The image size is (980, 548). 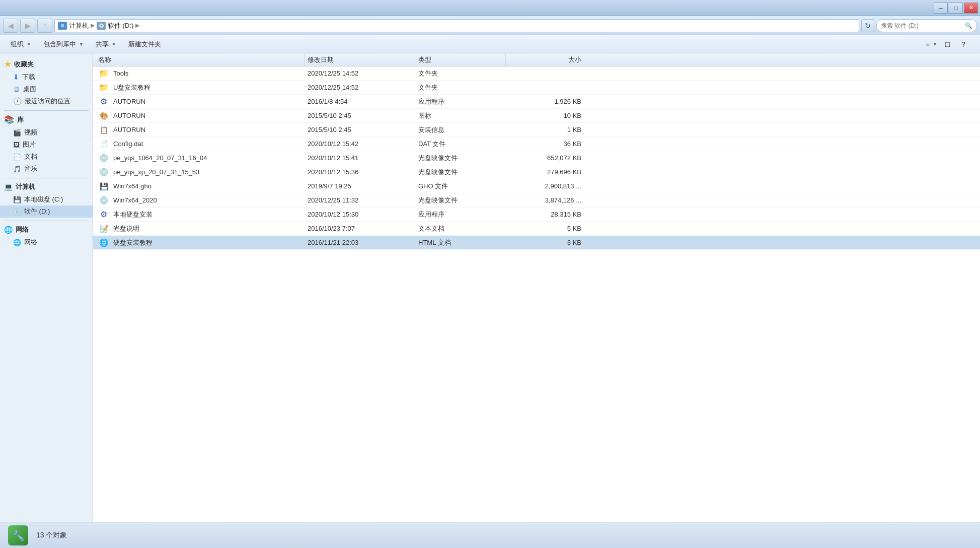 What do you see at coordinates (46, 89) in the screenshot?
I see `sidebar-item-desktop: 🖥 桌面` at bounding box center [46, 89].